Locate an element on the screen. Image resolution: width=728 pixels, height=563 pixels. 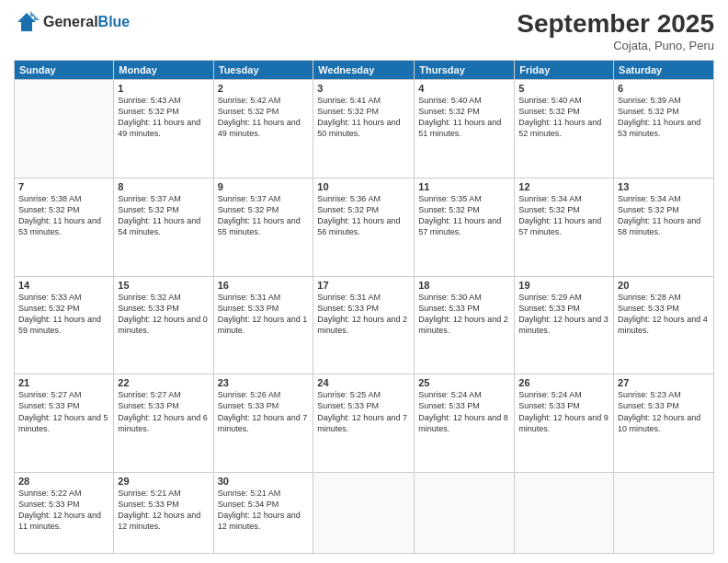
cell-info: Sunrise: 5:30 AM Sunset: 5:33 PM Dayligh… is located at coordinates (464, 315).